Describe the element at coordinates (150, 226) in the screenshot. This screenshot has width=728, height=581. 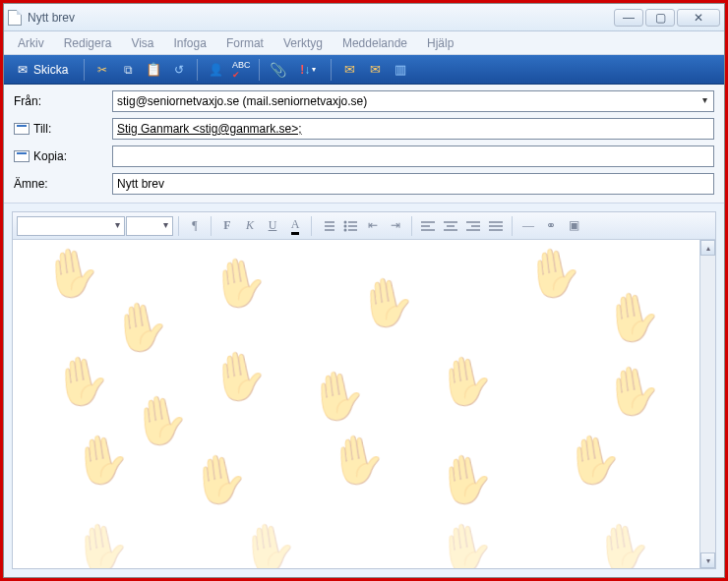
I see `font-size-select` at that location.